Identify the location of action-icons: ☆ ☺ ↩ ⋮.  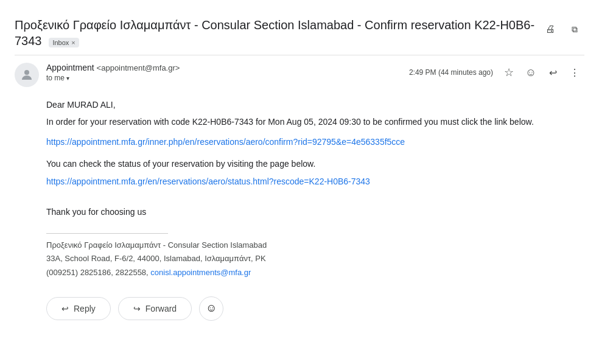
(542, 72).